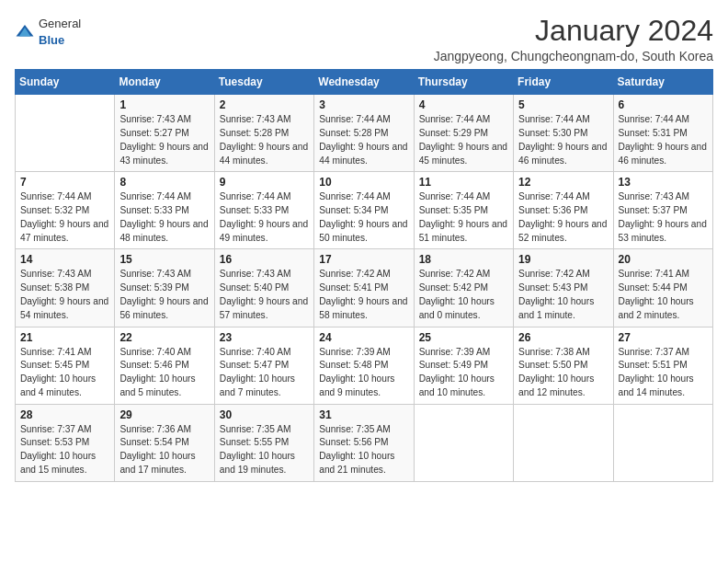  What do you see at coordinates (64, 451) in the screenshot?
I see `day-info: Sunrise: 7:37 AM Sunset: 5:53 PM Dayligh…` at bounding box center [64, 451].